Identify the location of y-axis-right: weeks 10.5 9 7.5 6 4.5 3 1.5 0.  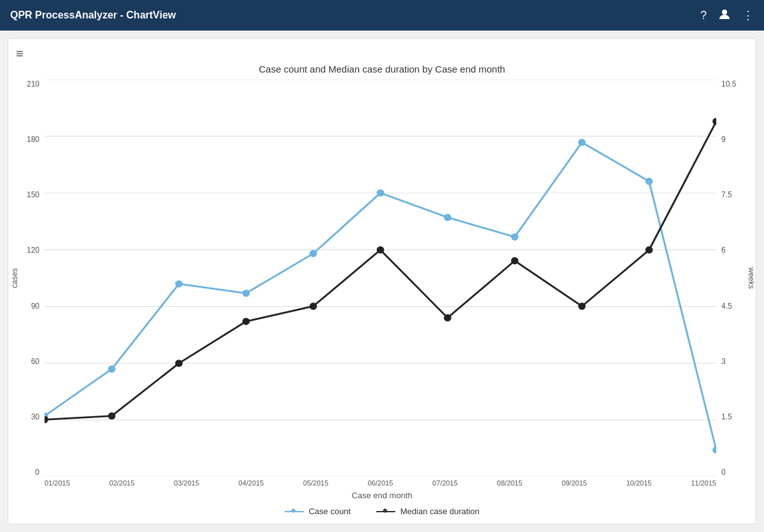
(732, 278).